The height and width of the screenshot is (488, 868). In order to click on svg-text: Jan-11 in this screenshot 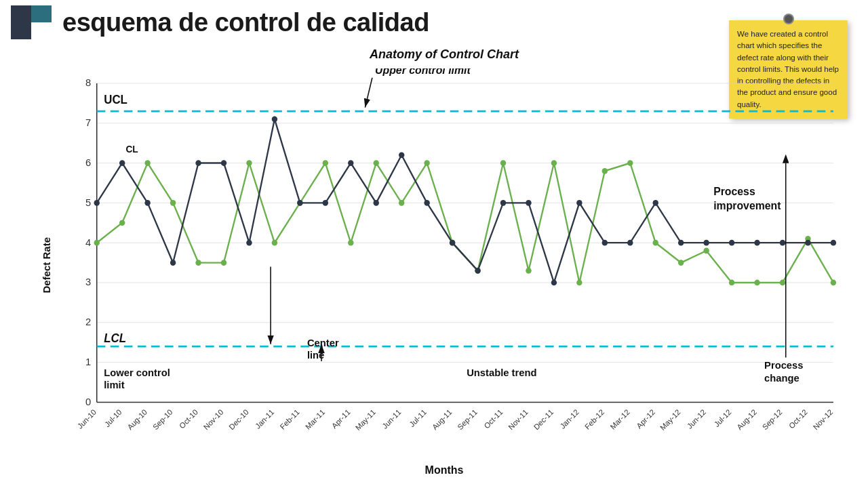, I will do `click(264, 419)`.